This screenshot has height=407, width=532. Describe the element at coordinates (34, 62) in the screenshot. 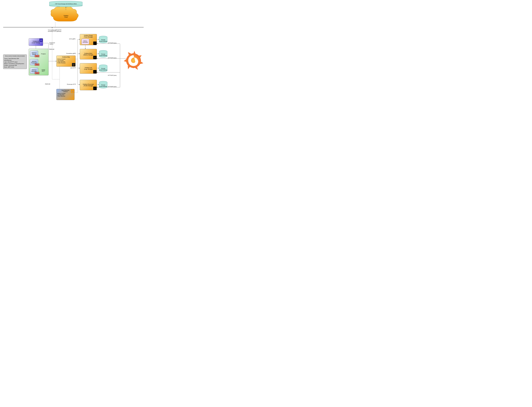

I see `mr-l1: Mythical` at that location.